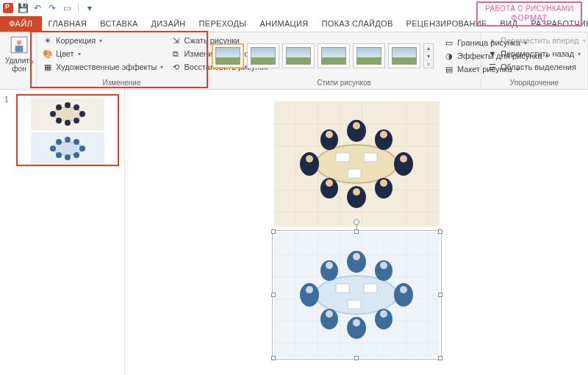 The width and height of the screenshot is (588, 375). Describe the element at coordinates (537, 54) in the screenshot. I see `send-backward-button: ▼ Переместить назад▾` at that location.